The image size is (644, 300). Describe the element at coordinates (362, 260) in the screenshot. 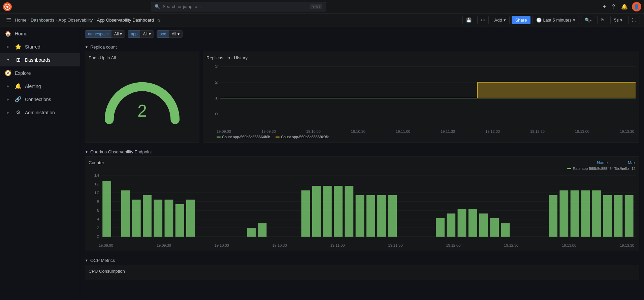

I see `ocp-metrics-header: ▼ OCP Metrics` at that location.